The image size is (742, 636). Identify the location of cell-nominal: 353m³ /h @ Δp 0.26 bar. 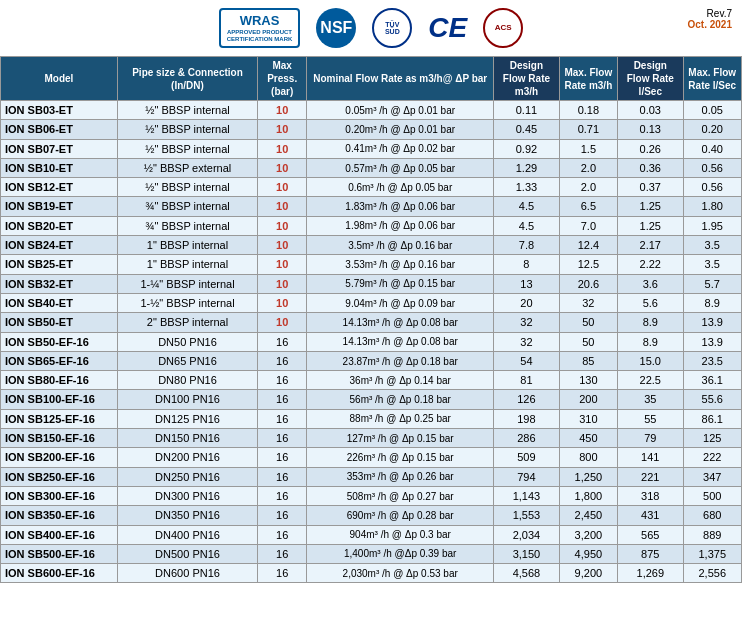
(400, 476).